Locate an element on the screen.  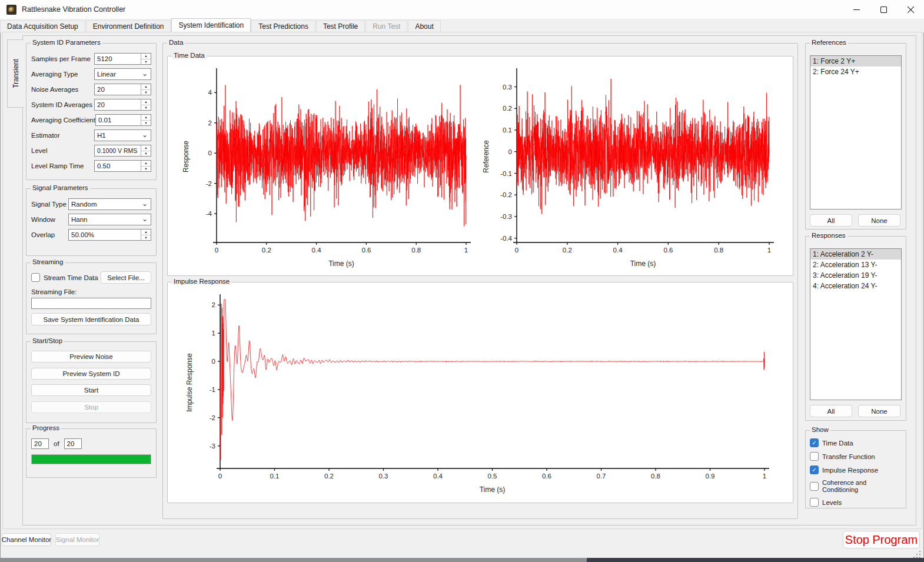
svg-text: Impulse Response is located at coordinates (190, 383).